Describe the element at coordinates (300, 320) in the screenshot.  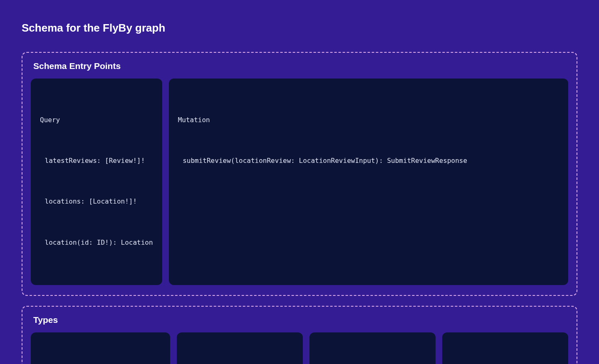
I see `types-label: Types` at that location.